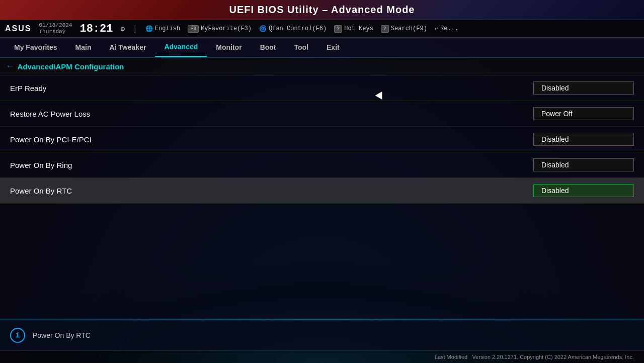  Describe the element at coordinates (584, 191) in the screenshot. I see `power-on-rtc-value: Disabled` at that location.